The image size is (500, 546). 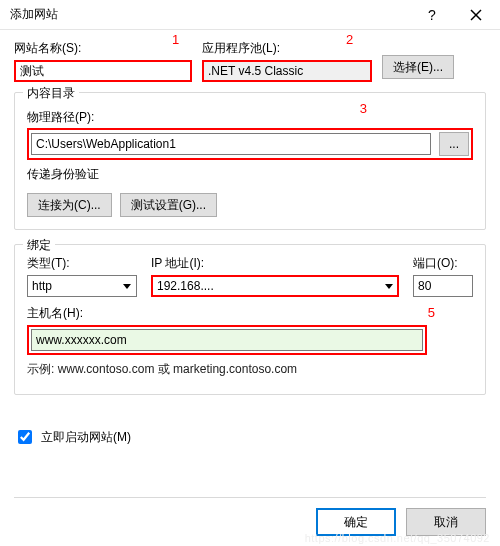 What do you see at coordinates (227, 340) in the screenshot?
I see `hostname-input` at bounding box center [227, 340].